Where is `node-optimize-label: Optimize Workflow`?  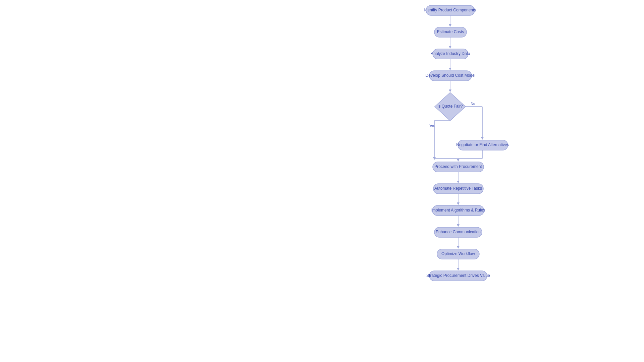 node-optimize-label: Optimize Workflow is located at coordinates (458, 254).